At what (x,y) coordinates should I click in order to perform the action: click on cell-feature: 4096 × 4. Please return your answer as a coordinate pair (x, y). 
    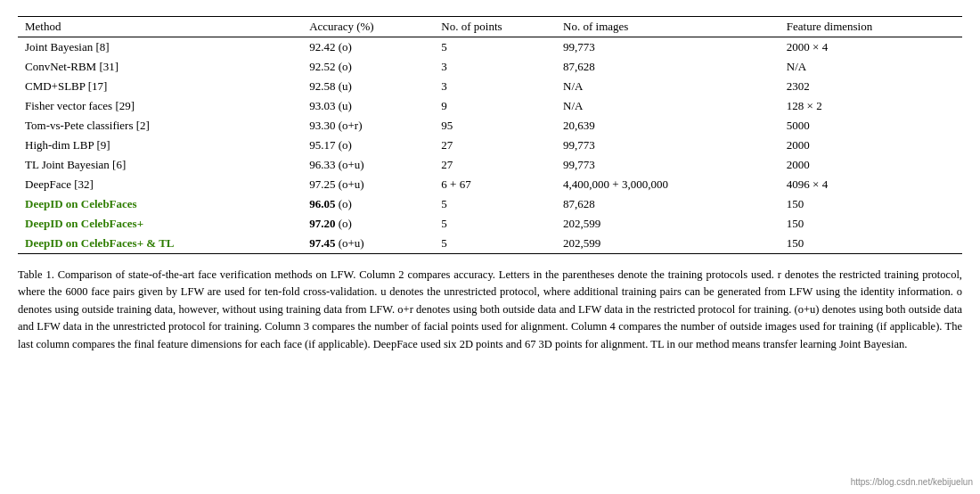
    Looking at the image, I should click on (871, 185).